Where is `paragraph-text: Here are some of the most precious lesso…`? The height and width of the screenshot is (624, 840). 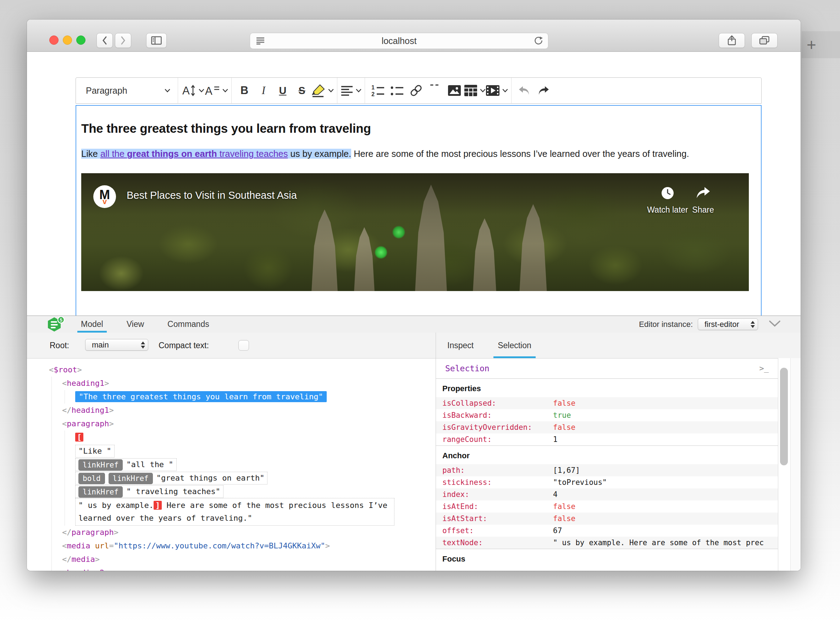 paragraph-text: Here are some of the most precious lesso… is located at coordinates (520, 154).